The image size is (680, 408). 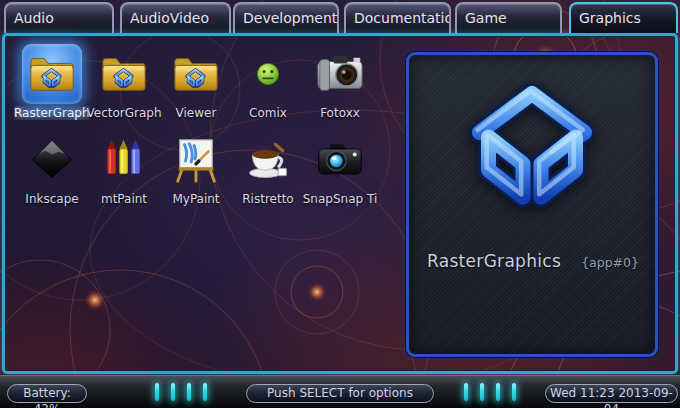 What do you see at coordinates (532, 146) in the screenshot?
I see `blue-cube-logo-icon` at bounding box center [532, 146].